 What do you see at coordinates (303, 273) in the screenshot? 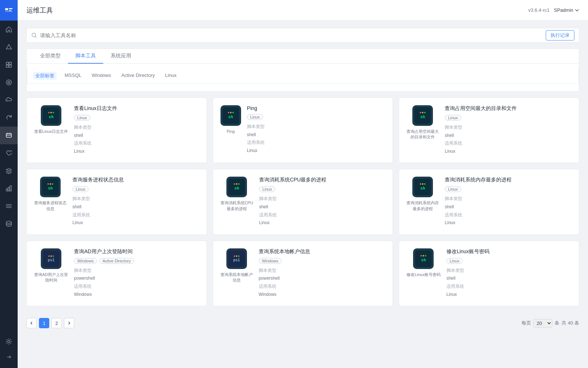
I see `card-local-users: ps1 查询系统本地帐户信息 查询系统本地帐户信息 Windows 脚本类型 p…` at bounding box center [303, 273].